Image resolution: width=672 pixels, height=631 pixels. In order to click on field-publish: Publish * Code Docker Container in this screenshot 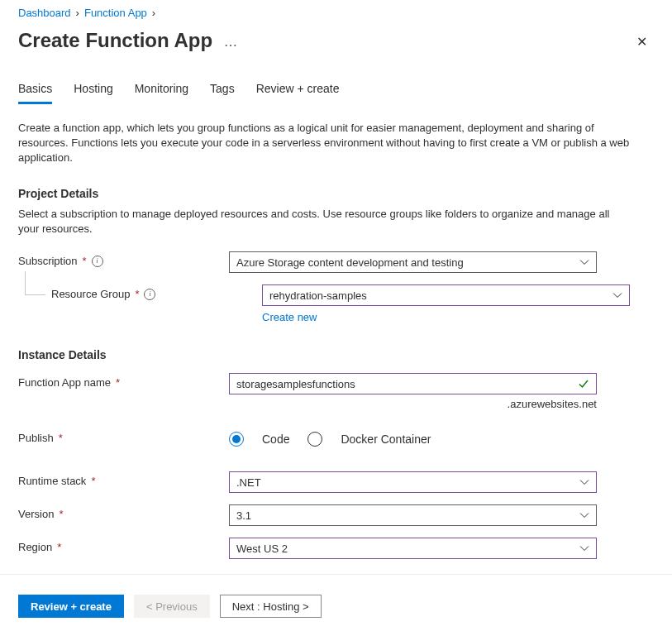, I will do `click(336, 437)`.